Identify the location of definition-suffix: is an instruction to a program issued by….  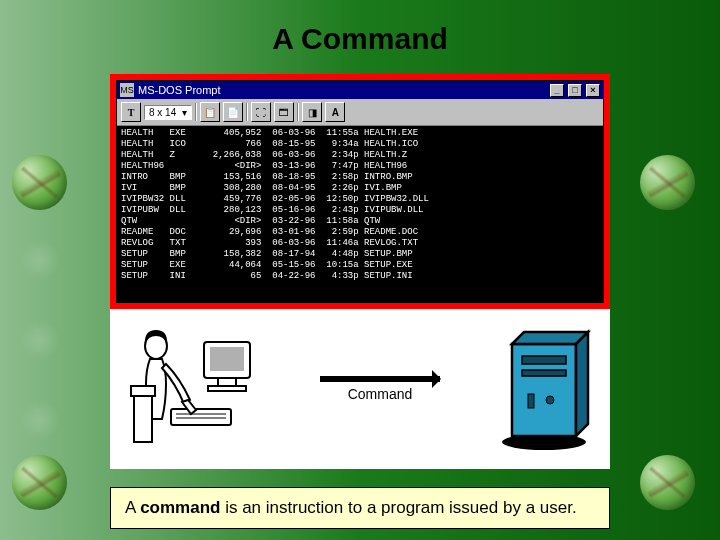
(398, 508).